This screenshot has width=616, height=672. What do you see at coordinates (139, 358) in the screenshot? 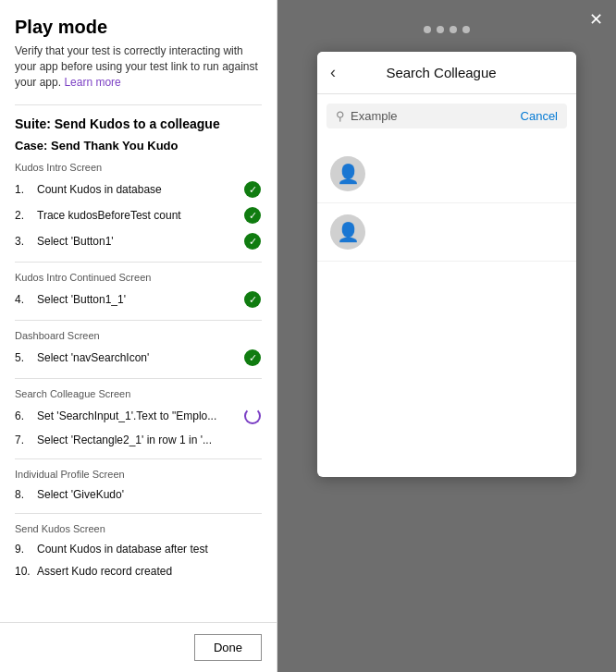
I see `step-5: 5. Select 'navSearchIcon'` at bounding box center [139, 358].